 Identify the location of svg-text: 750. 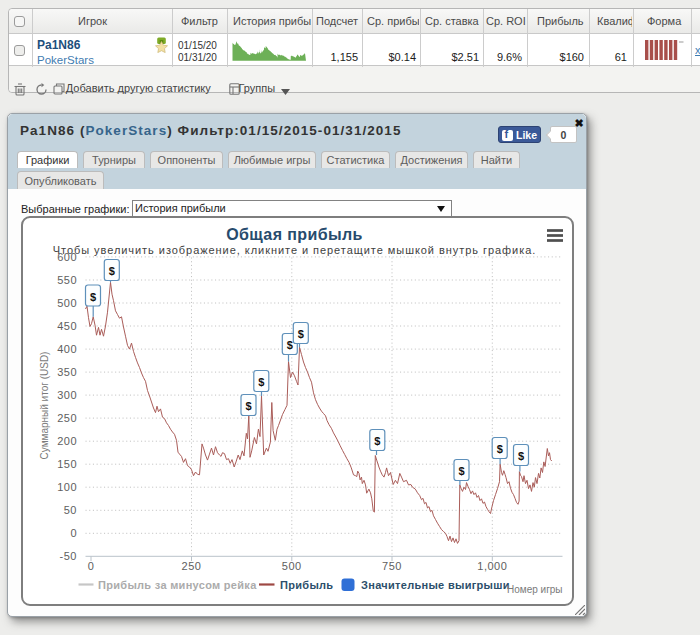
(392, 566).